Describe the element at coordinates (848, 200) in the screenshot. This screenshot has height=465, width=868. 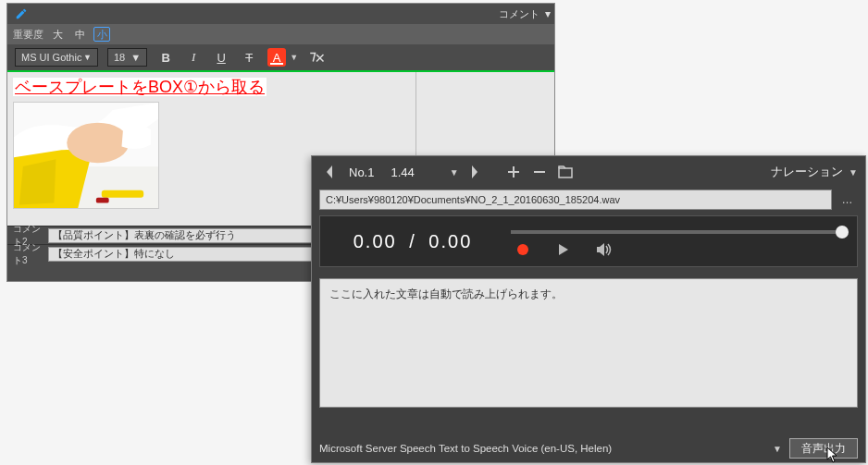
I see `filepath-more-button: …` at that location.